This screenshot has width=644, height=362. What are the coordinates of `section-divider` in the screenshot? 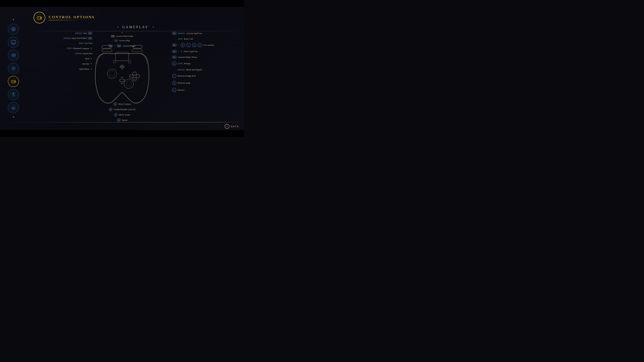 It's located at (136, 31).